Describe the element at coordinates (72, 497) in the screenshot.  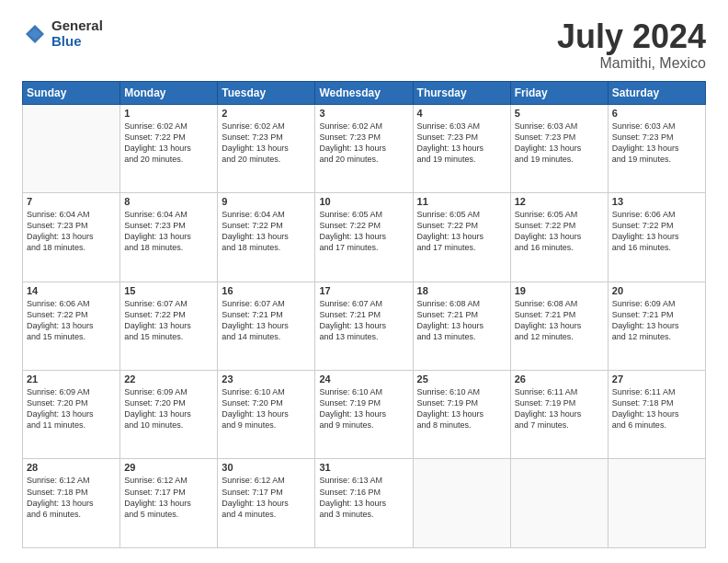
I see `day-info: Sunrise: 6:12 AM Sunset: 7:18 PM Dayligh…` at that location.